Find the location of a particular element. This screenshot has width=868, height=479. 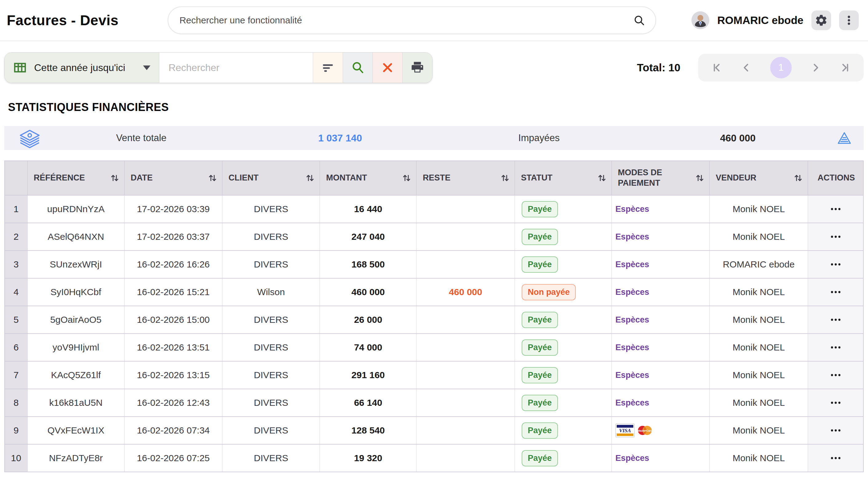

period-dropdown-value: Cette année jusqu'ici is located at coordinates (80, 68).